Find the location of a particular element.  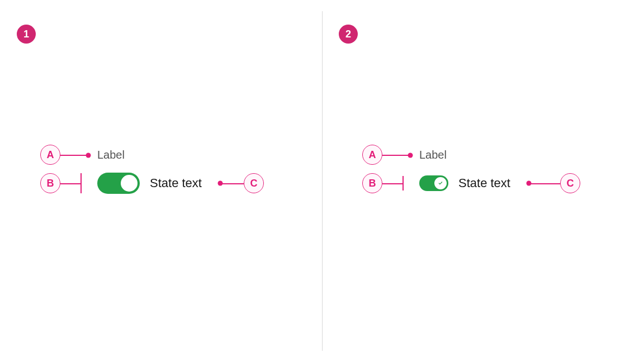

panel-number-text: 1 is located at coordinates (26, 35).